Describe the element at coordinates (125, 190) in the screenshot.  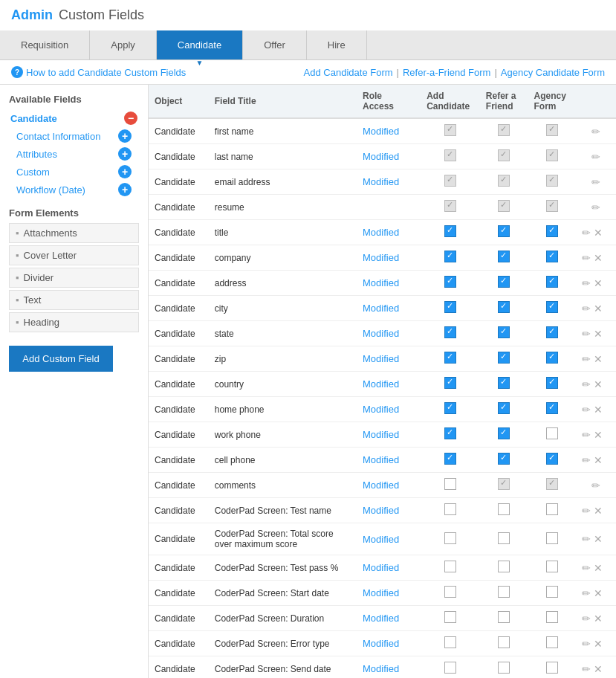
I see `workflow-plus-icon: +` at that location.